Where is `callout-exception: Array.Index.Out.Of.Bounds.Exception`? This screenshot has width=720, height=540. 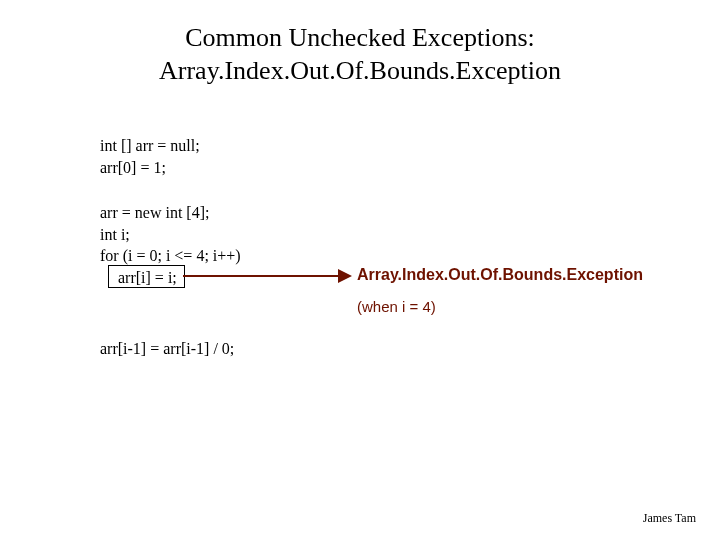
callout-exception: Array.Index.Out.Of.Bounds.Exception is located at coordinates (500, 275).